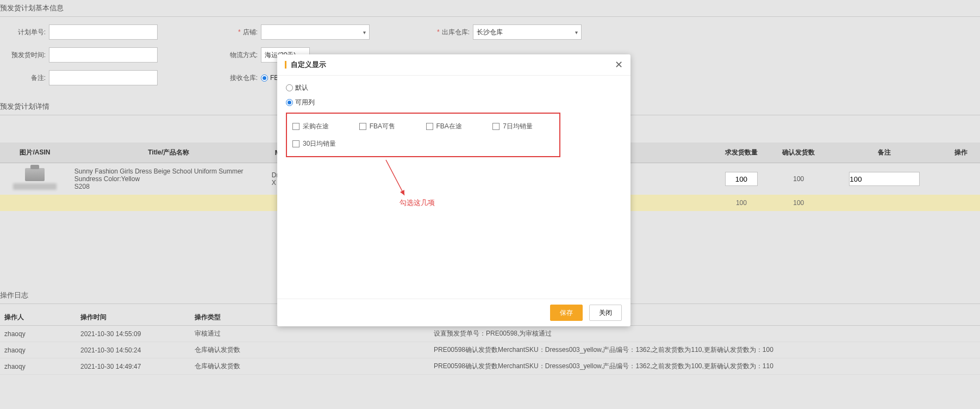  I want to click on log-time: 2021-10-30 14:50:24, so click(133, 350).